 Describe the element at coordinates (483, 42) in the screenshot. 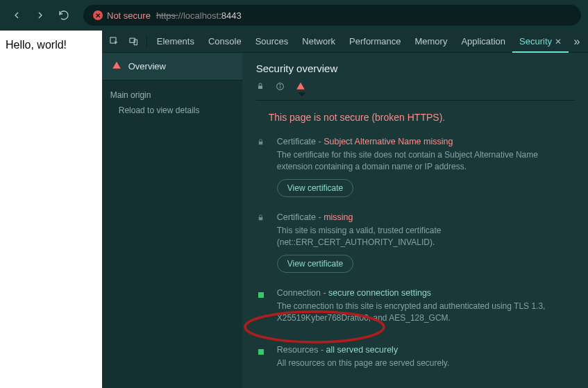

I see `tab-application: Application` at that location.